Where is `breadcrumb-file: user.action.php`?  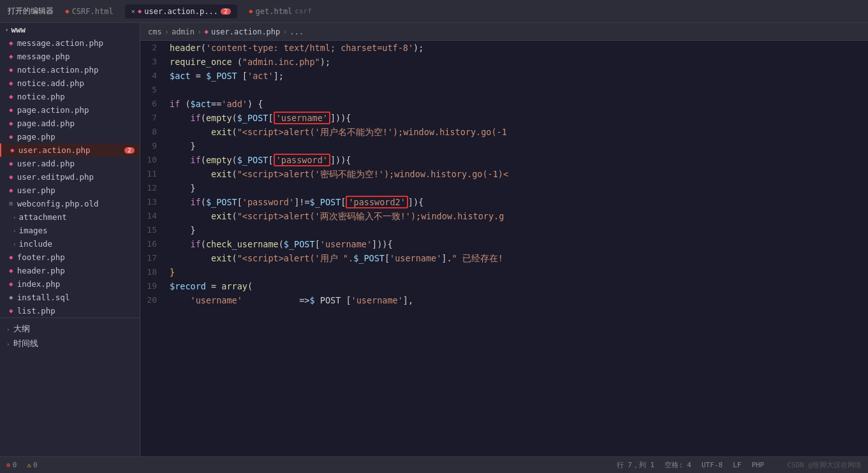
breadcrumb-file: user.action.php is located at coordinates (246, 32).